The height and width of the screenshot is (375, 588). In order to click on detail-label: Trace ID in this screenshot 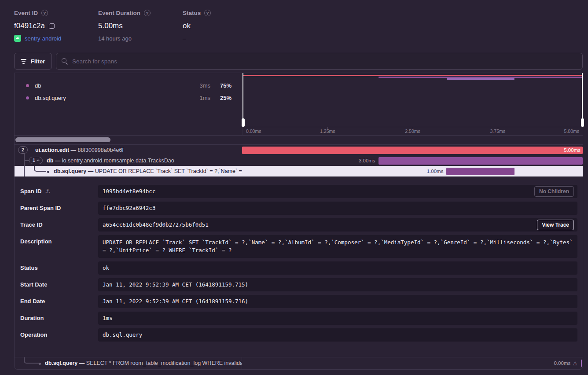, I will do `click(32, 226)`.